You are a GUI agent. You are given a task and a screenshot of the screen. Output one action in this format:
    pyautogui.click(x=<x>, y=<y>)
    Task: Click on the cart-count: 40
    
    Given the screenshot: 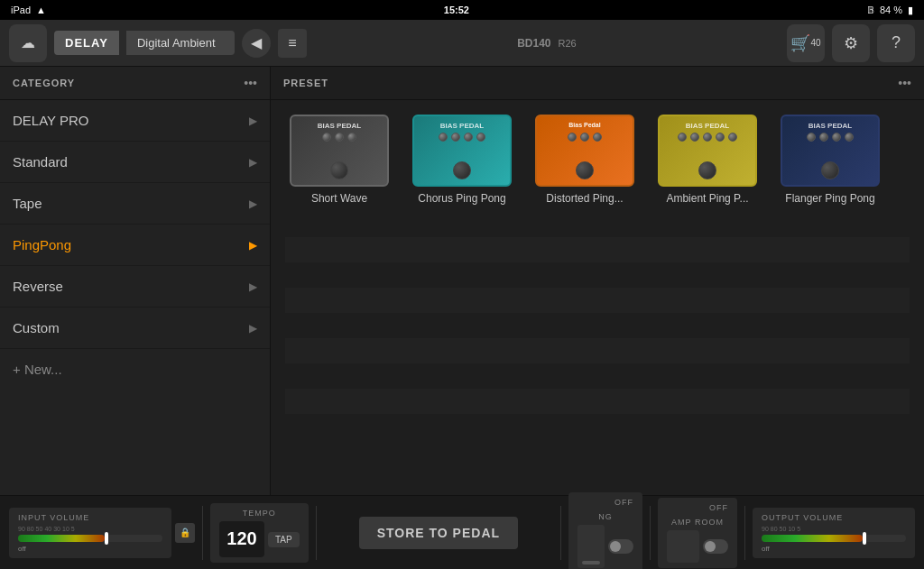 What is the action you would take?
    pyautogui.click(x=816, y=43)
    